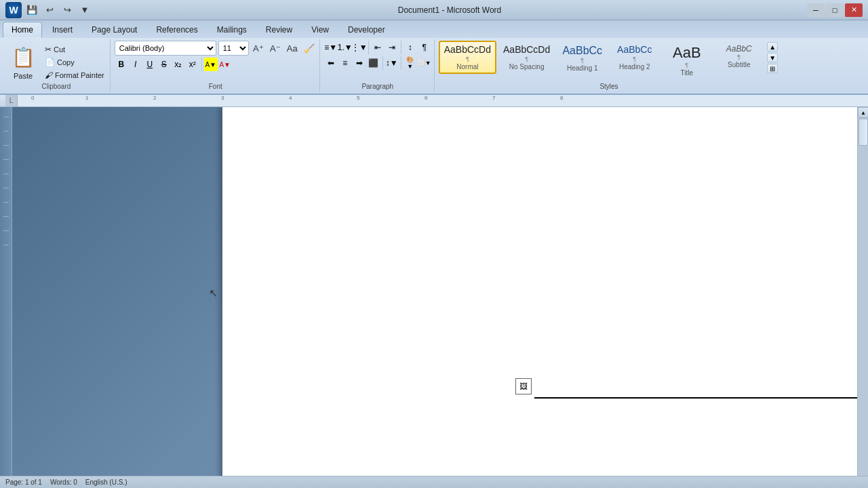 Image resolution: width=868 pixels, height=488 pixels. What do you see at coordinates (739, 65) in the screenshot?
I see `style-subtitle-label: Subtitle` at bounding box center [739, 65].